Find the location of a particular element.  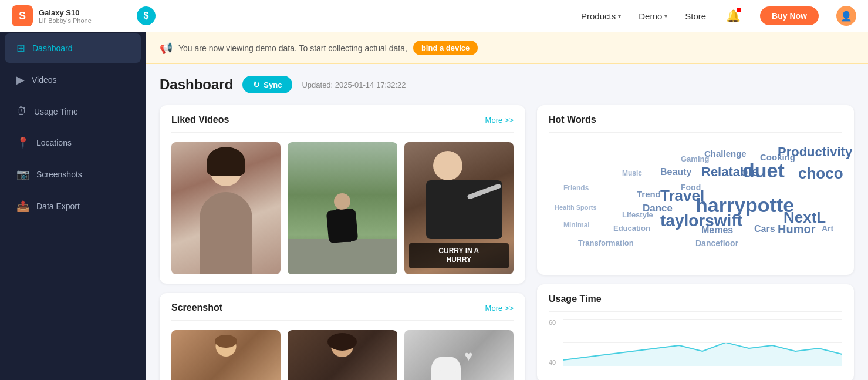

demo-chevron-icon: ▾ is located at coordinates (666, 16).